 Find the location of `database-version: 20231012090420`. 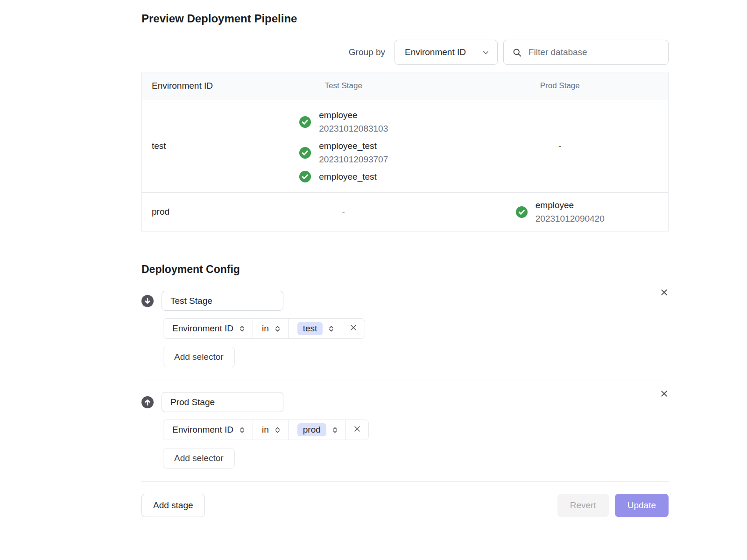

database-version: 20231012090420 is located at coordinates (570, 218).